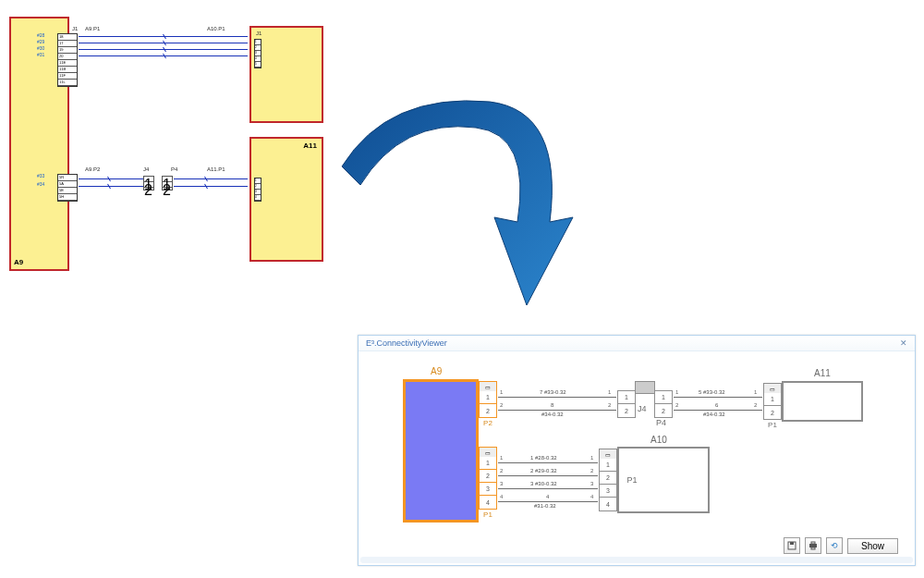  What do you see at coordinates (637, 344) in the screenshot?
I see `window-titlebar: E³.ConnectivityViewer ✕` at bounding box center [637, 344].